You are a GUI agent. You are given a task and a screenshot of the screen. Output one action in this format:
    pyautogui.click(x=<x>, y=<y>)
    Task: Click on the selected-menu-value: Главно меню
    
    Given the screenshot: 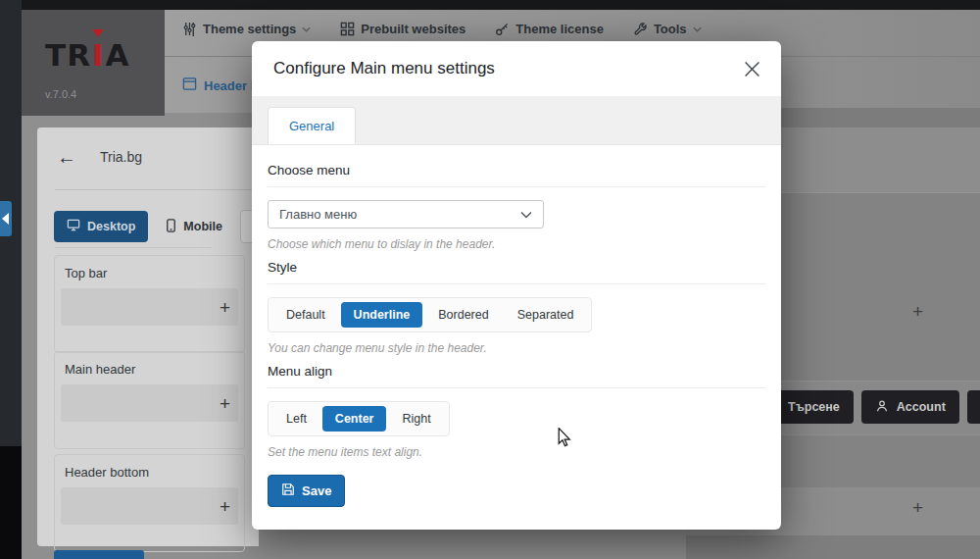 What is the action you would take?
    pyautogui.click(x=318, y=214)
    